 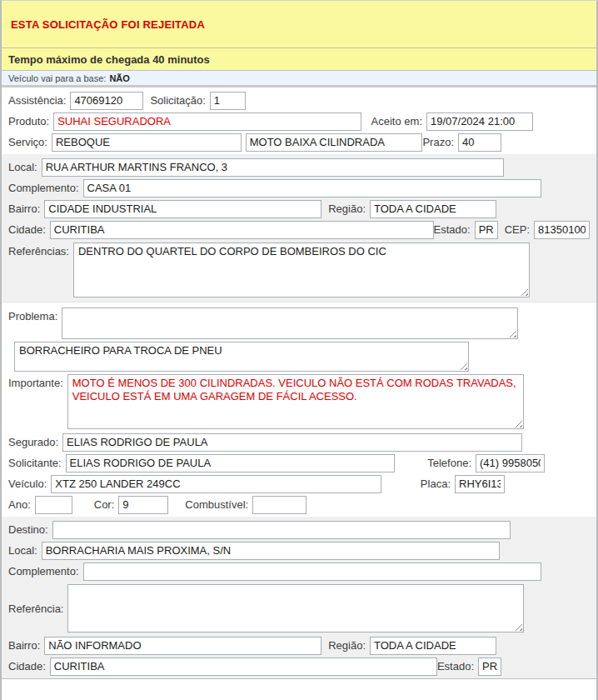 I want to click on cor-label: Cor:, so click(x=105, y=505).